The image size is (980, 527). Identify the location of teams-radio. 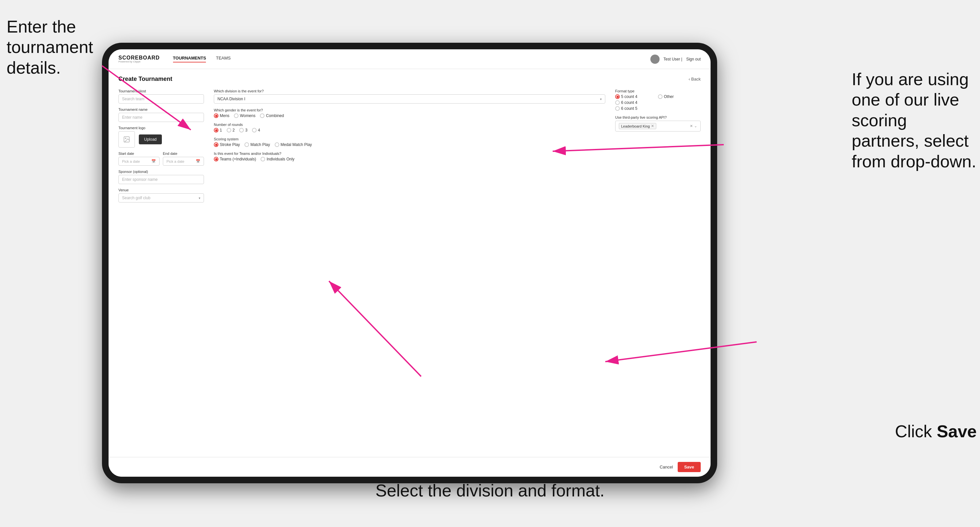
(216, 159).